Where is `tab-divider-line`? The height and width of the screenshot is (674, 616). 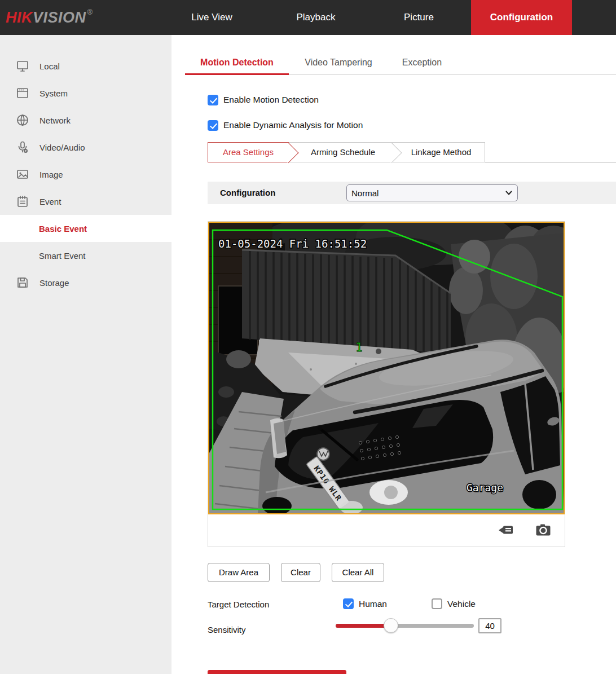 tab-divider-line is located at coordinates (452, 74).